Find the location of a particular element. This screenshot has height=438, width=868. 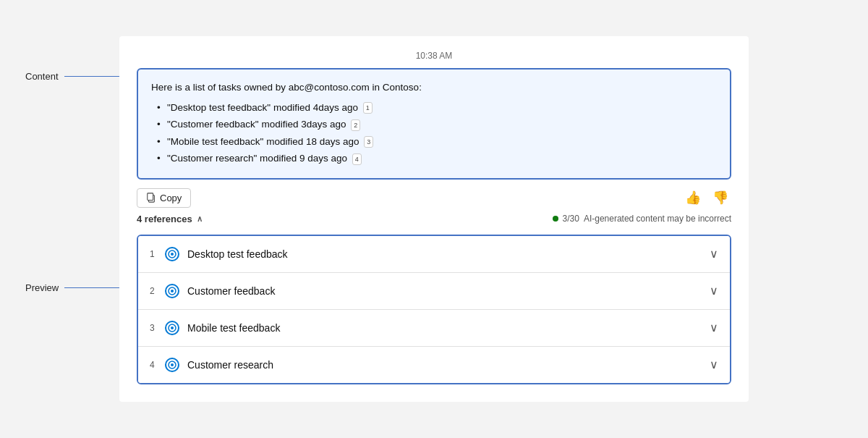

green-dot-icon is located at coordinates (556, 219).